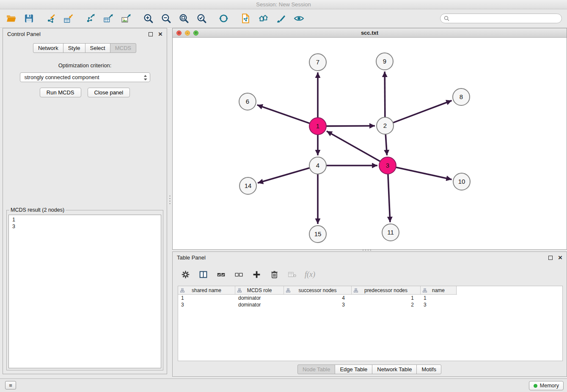 The width and height of the screenshot is (567, 392). Describe the element at coordinates (11, 385) in the screenshot. I see `show-panel-button: ≡` at that location.